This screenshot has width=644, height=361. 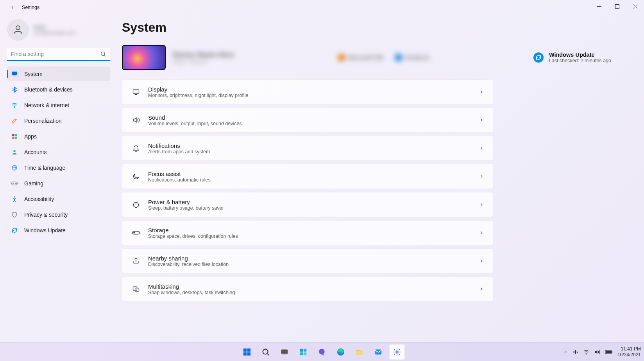 I want to click on wifi-icon, so click(x=586, y=352).